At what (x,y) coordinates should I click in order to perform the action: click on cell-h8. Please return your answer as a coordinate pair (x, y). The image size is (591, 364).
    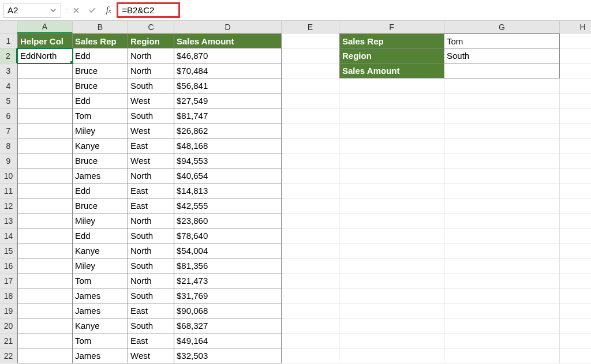
    Looking at the image, I should click on (575, 146).